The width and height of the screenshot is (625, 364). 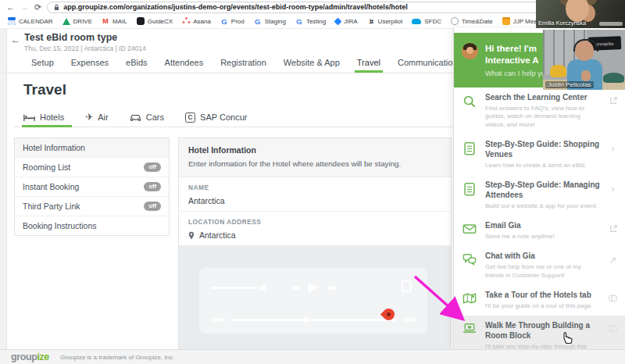 I want to click on tab-website-app: Website & App, so click(x=312, y=62).